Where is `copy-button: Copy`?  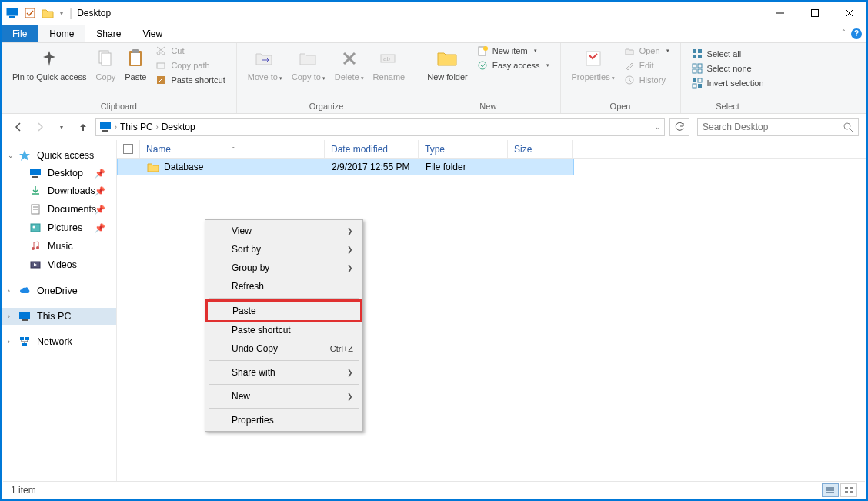
copy-button: Copy is located at coordinates (106, 64).